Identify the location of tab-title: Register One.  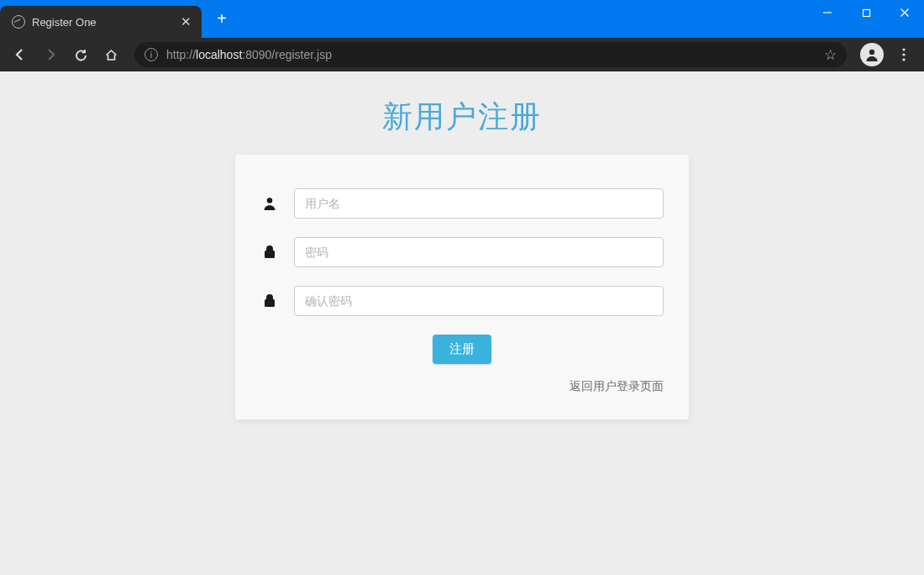
(102, 22).